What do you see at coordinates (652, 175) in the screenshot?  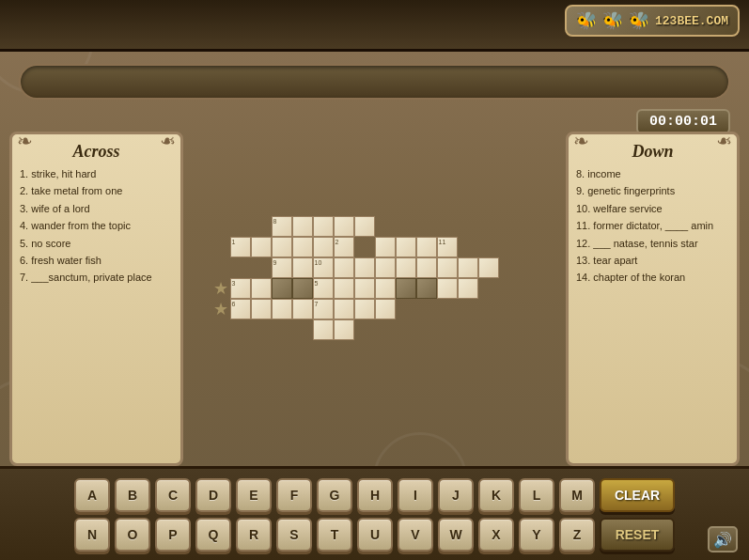 I see `clue-down-8: 8. income` at bounding box center [652, 175].